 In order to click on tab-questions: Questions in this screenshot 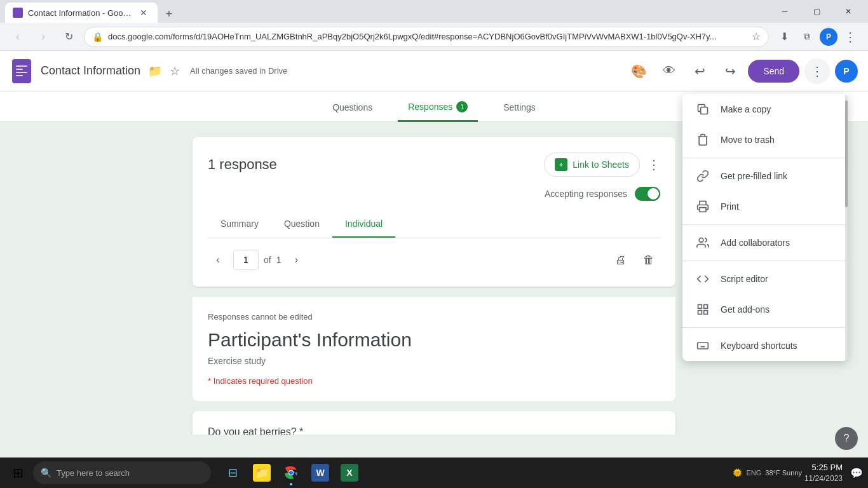, I will do `click(352, 108)`.